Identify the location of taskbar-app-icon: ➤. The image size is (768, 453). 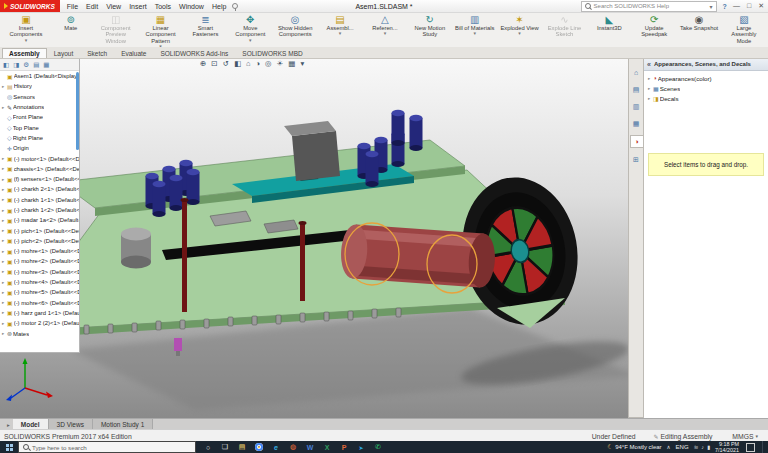
(361, 447).